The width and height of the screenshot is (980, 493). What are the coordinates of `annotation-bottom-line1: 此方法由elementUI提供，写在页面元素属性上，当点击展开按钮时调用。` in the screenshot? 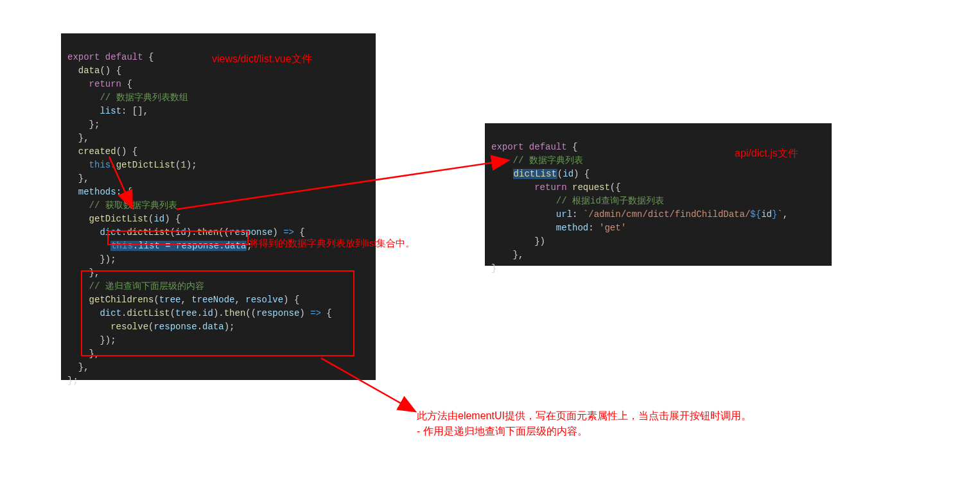 It's located at (584, 416).